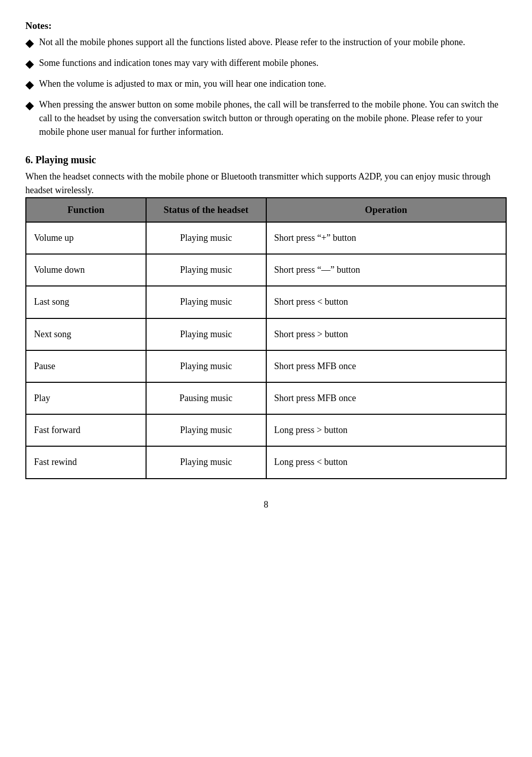 This screenshot has height=757, width=532. What do you see at coordinates (86, 462) in the screenshot?
I see `table-cell: Fast rewind` at bounding box center [86, 462].